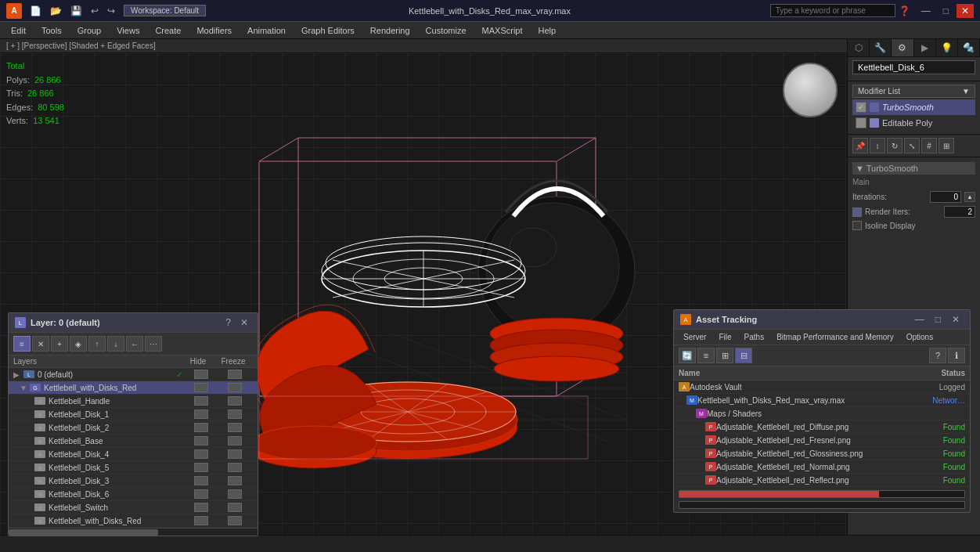 The image size is (980, 552). What do you see at coordinates (947, 48) in the screenshot?
I see `rtab-lights: 💡` at bounding box center [947, 48].